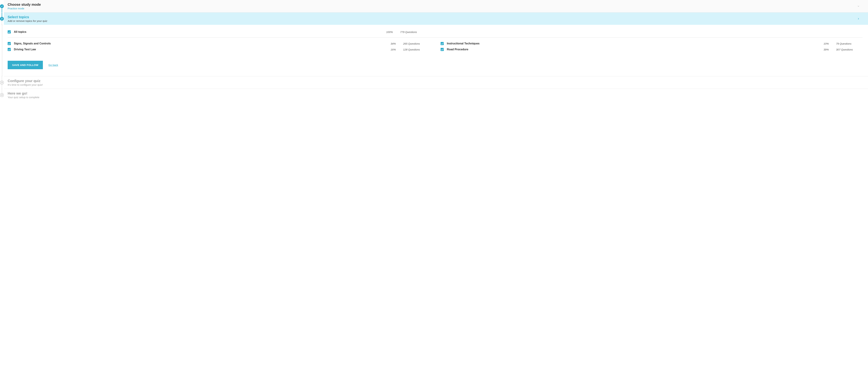  I want to click on chevron-right-icon, so click(859, 19).